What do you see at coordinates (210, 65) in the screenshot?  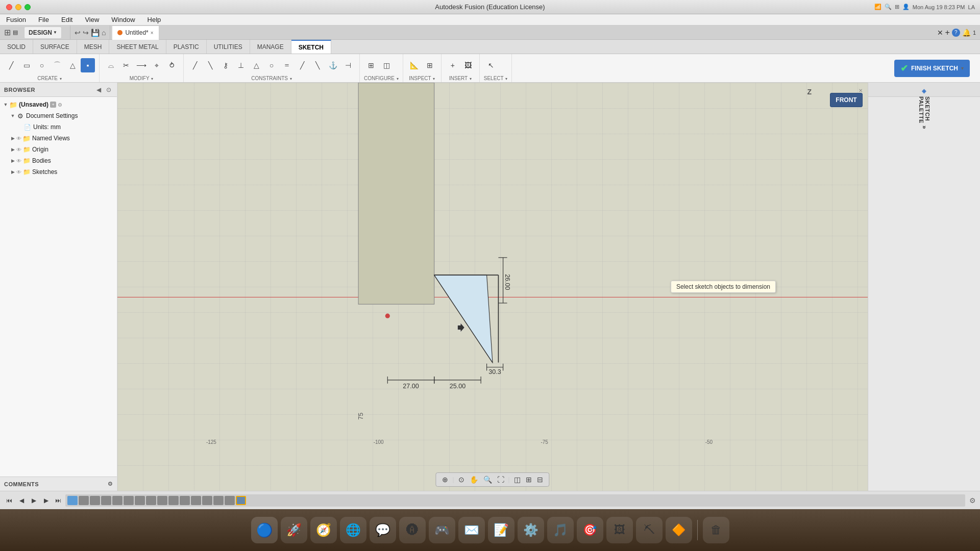 I see `tool-collinear: ╲` at bounding box center [210, 65].